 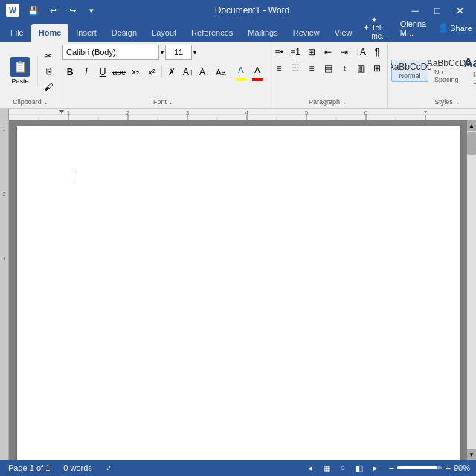 I want to click on tab-file: File, so click(x=17, y=33).